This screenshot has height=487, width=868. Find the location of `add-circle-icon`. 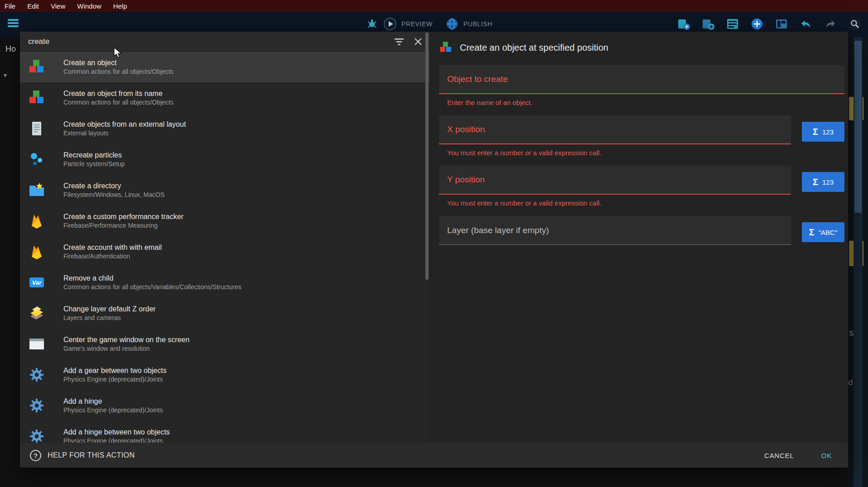

add-circle-icon is located at coordinates (757, 24).